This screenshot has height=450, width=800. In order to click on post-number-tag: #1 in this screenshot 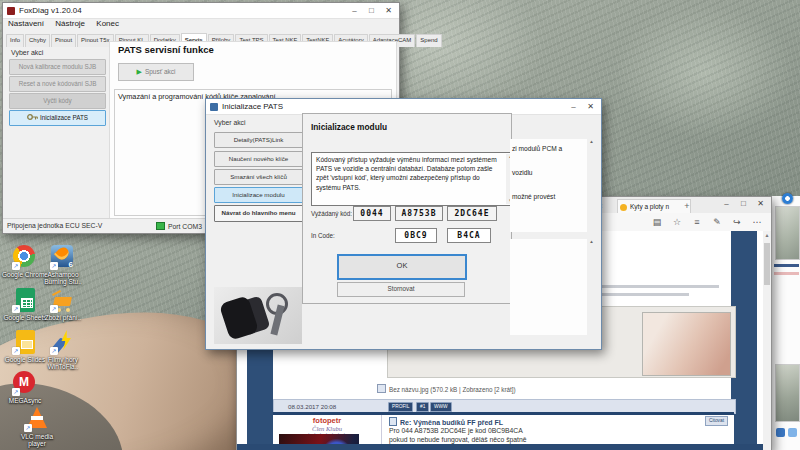, I will do `click(422, 407)`.